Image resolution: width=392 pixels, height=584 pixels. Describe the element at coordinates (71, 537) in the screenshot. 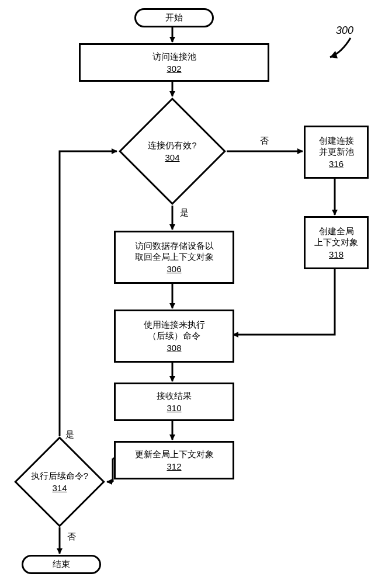

I see `label-314-no: 否` at that location.